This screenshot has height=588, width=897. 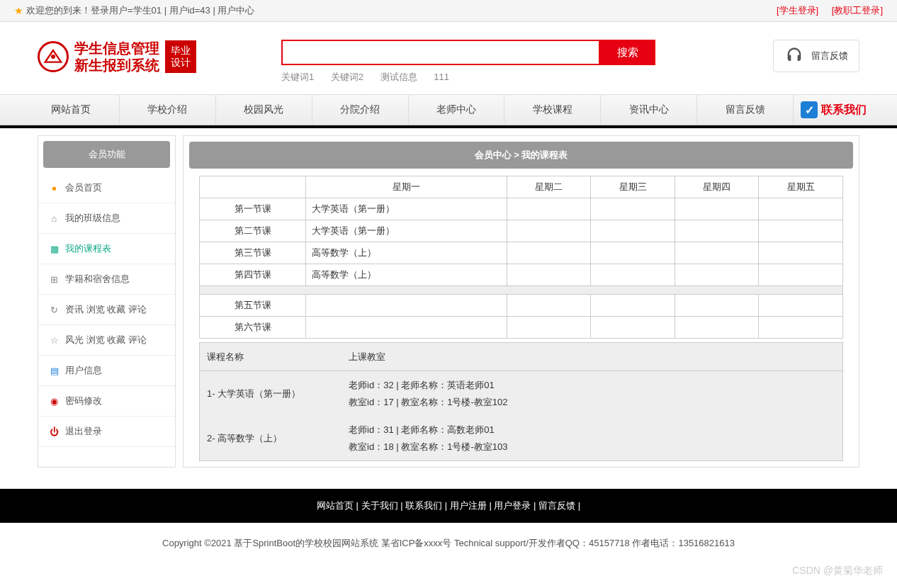 I want to click on course-info-row: 2- 高等数学（上）老师id：31 | 老师名称：高数老师01教室id：18 |…, so click(x=521, y=438).